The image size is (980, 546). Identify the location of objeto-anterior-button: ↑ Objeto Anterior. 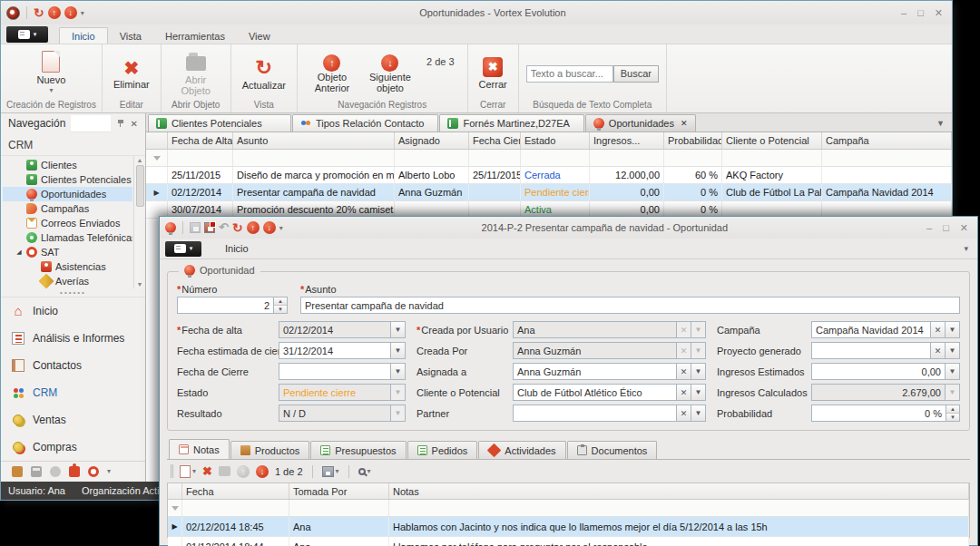
(332, 74).